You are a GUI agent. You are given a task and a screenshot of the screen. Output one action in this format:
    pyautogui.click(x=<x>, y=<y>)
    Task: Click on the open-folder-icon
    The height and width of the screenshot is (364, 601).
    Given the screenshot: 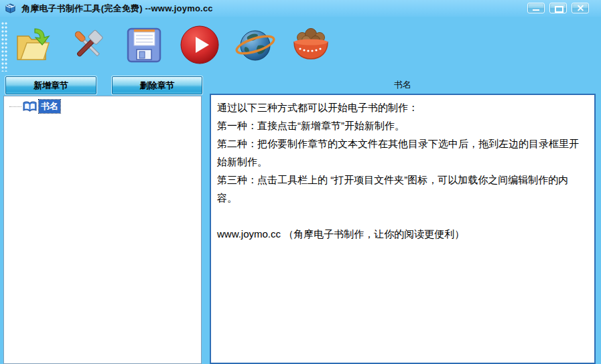 What is the action you would take?
    pyautogui.click(x=33, y=45)
    